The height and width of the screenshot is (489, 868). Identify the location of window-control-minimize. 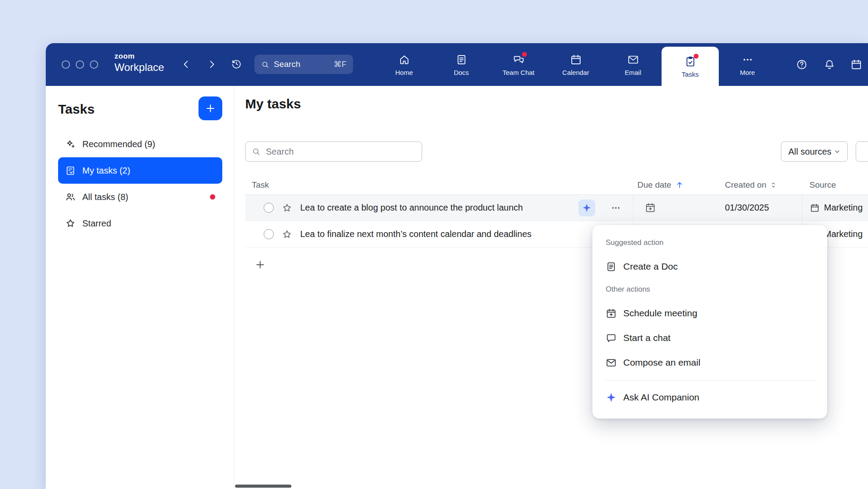
(80, 64).